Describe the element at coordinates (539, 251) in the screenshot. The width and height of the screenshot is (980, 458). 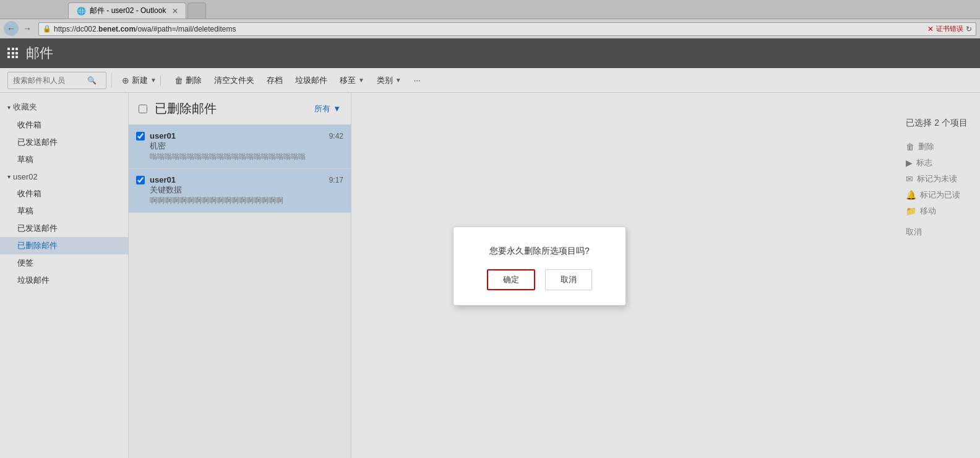
I see `dialog-message: 您要永久删除所选项目吗?` at that location.